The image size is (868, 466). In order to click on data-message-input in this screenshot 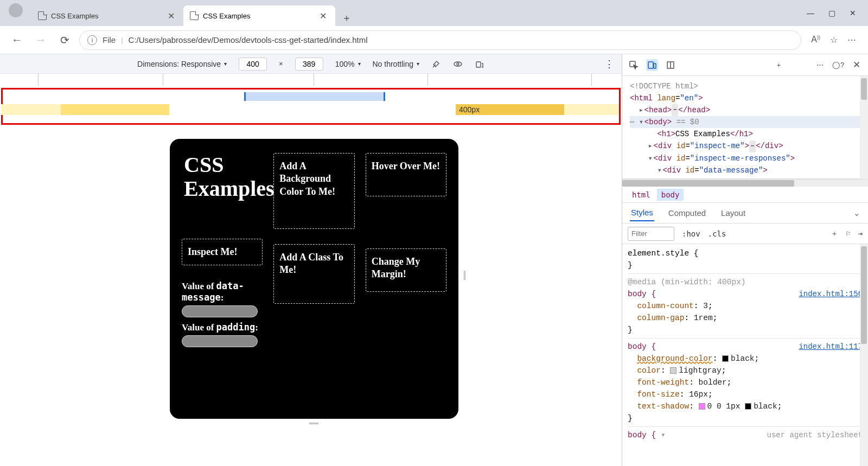, I will do `click(220, 311)`.